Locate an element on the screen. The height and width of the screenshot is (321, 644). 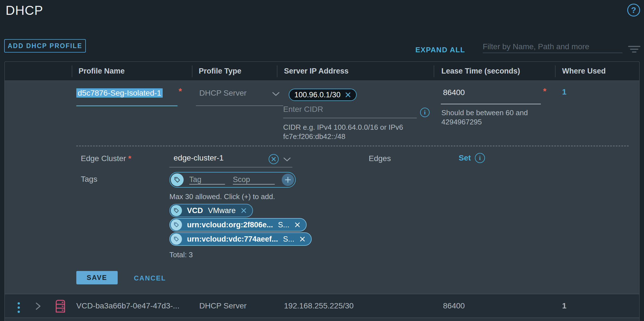
table-row: VCD-ba3a66b7-0e47-47d3-... DHCP Server 1… is located at coordinates (322, 306).